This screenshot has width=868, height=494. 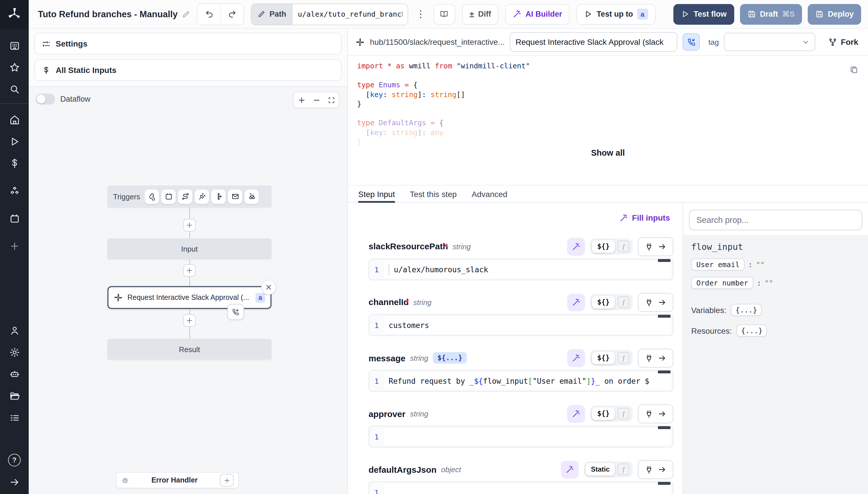 I want to click on suspend-approval-button, so click(x=691, y=42).